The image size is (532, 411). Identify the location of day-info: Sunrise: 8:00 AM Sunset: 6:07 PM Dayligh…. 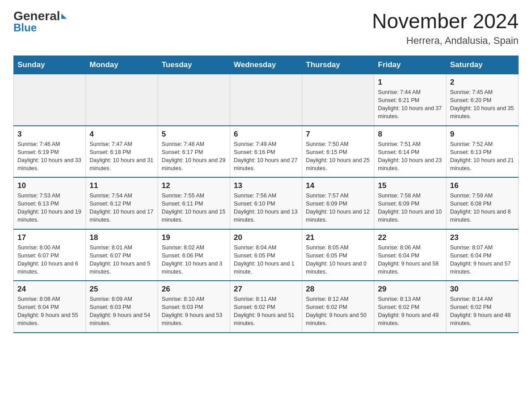
(50, 260).